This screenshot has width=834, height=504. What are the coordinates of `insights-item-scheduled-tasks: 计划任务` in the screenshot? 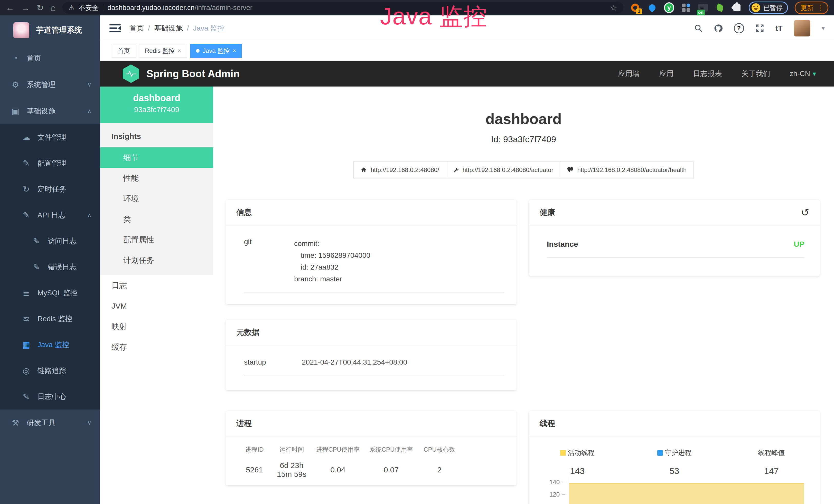 It's located at (157, 260).